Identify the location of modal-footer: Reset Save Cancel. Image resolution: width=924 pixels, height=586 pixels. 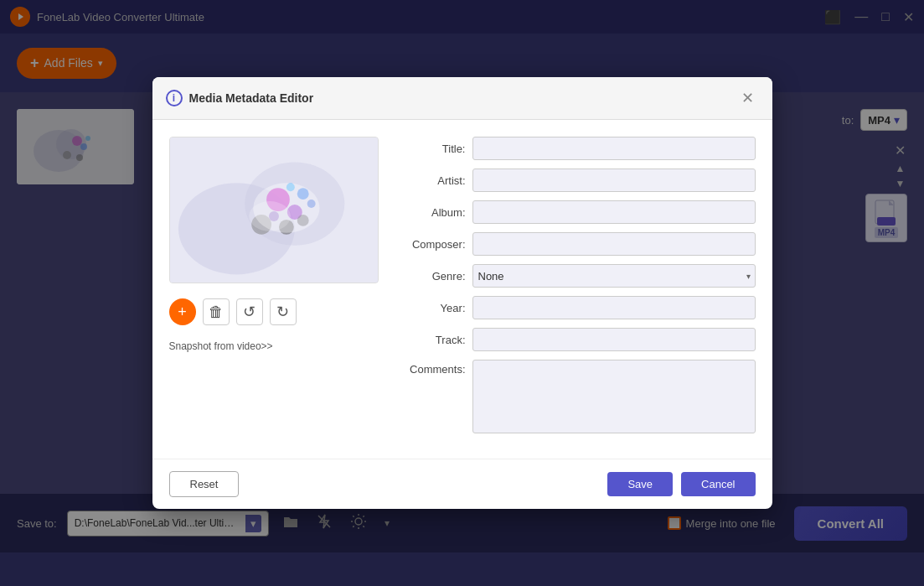
(462, 484).